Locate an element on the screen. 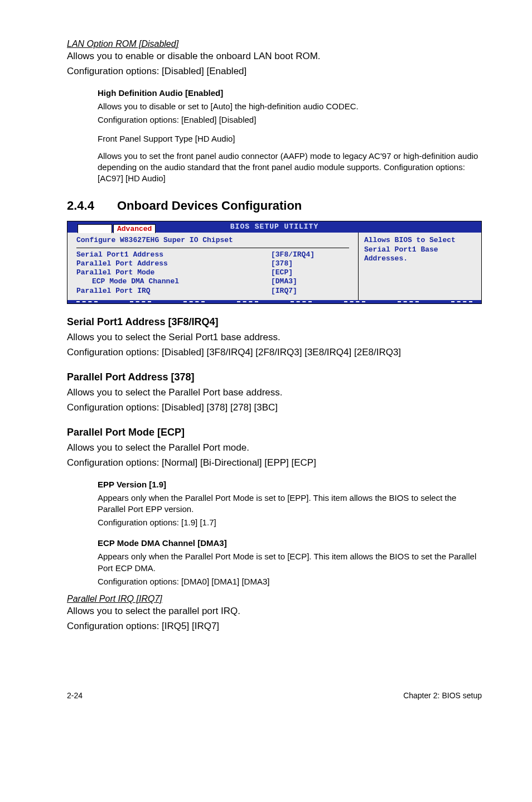 This screenshot has height=802, width=532. footer-chapter: Chapter 2: BIOS setup is located at coordinates (443, 695).